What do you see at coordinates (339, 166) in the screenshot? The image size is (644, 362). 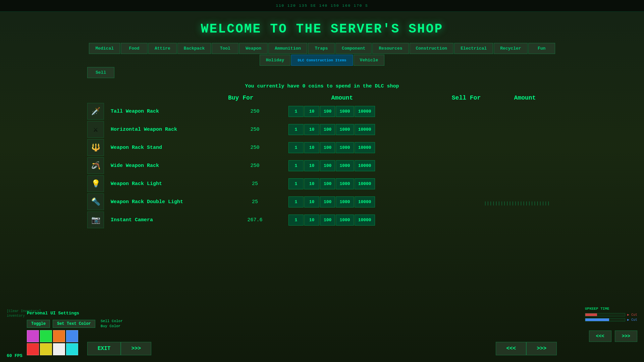 I see `amount-buttons-wide-weapon-rack: 1 10 100 1000 10000` at bounding box center [339, 166].